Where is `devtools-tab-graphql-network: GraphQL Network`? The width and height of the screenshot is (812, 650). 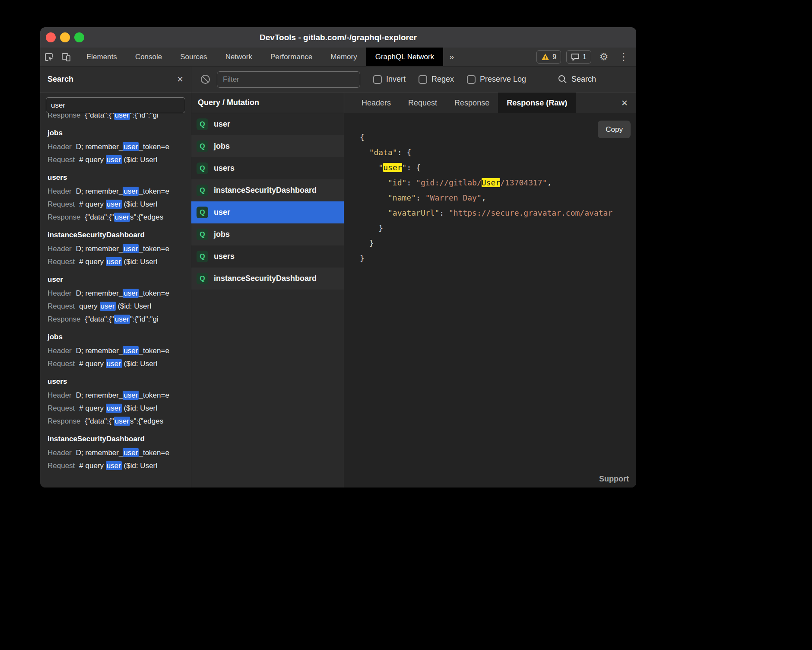 devtools-tab-graphql-network: GraphQL Network is located at coordinates (405, 57).